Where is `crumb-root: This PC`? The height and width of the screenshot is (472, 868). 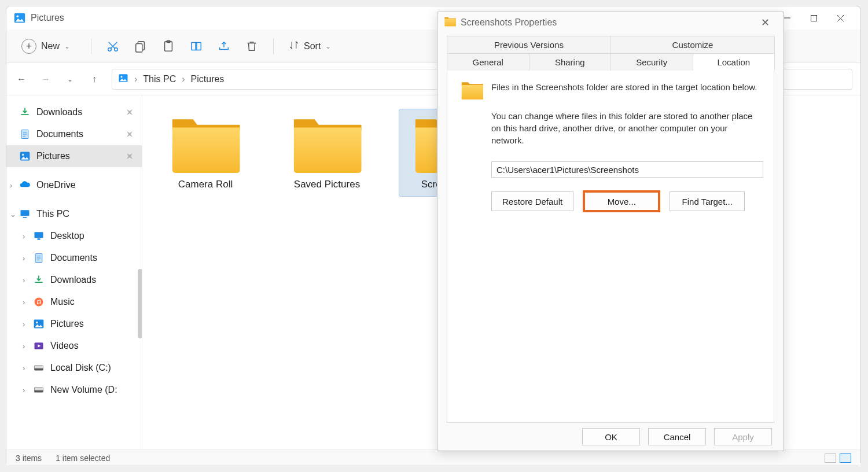 crumb-root: This PC is located at coordinates (160, 79).